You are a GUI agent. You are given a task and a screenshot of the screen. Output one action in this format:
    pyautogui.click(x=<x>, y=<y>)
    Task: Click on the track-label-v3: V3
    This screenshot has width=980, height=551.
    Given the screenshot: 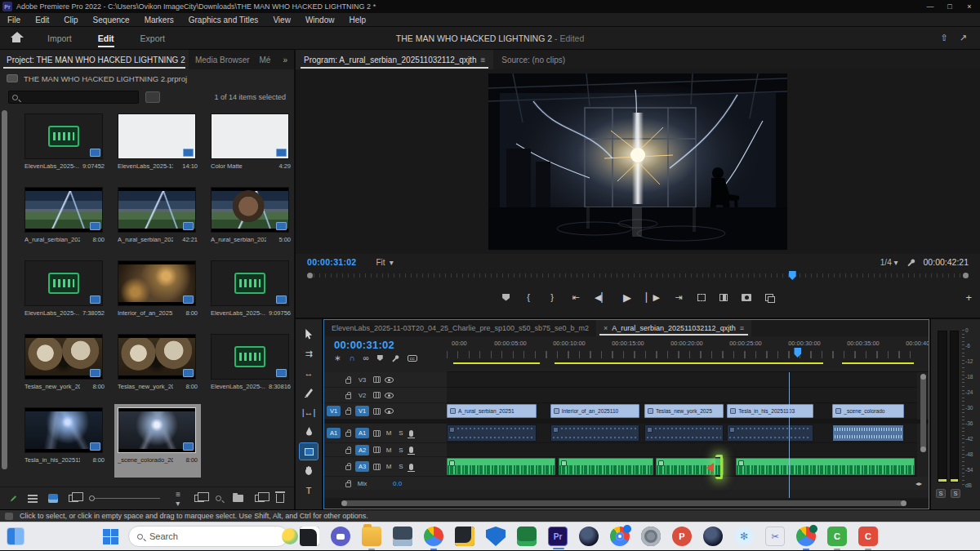 What is the action you would take?
    pyautogui.click(x=363, y=380)
    